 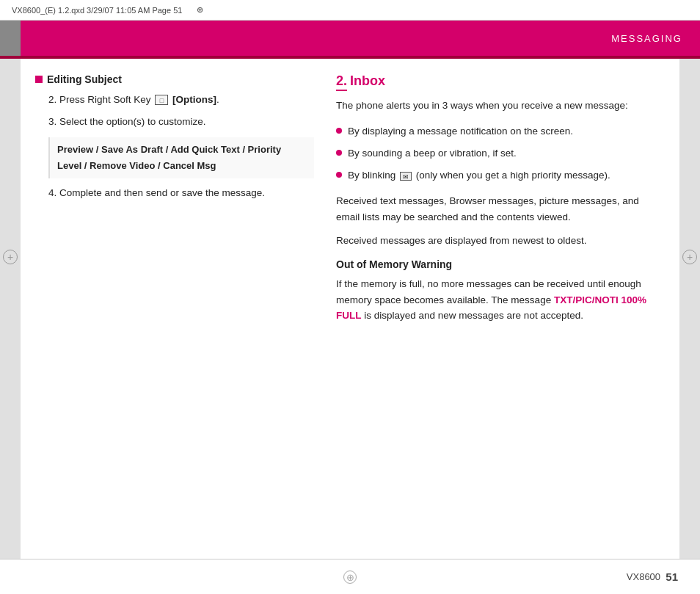 I want to click on options-list-text: Preview / Save As Draft / Add Quick Text…, so click(x=169, y=157).